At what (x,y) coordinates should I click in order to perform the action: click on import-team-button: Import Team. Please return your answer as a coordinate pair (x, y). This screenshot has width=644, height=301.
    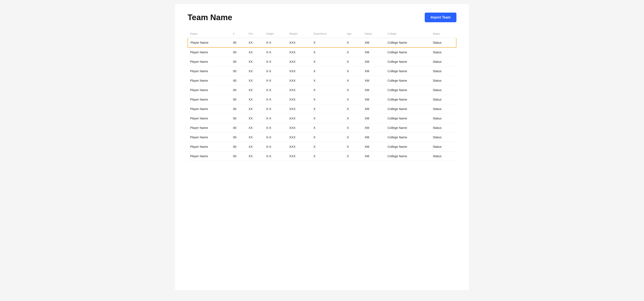
    Looking at the image, I should click on (440, 17).